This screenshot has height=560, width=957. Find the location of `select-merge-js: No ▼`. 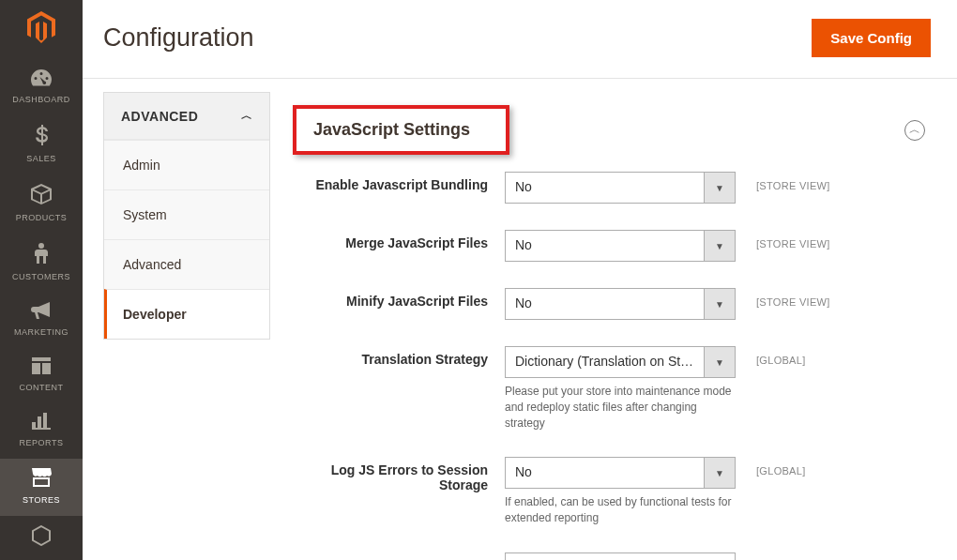

select-merge-js: No ▼ is located at coordinates (620, 246).